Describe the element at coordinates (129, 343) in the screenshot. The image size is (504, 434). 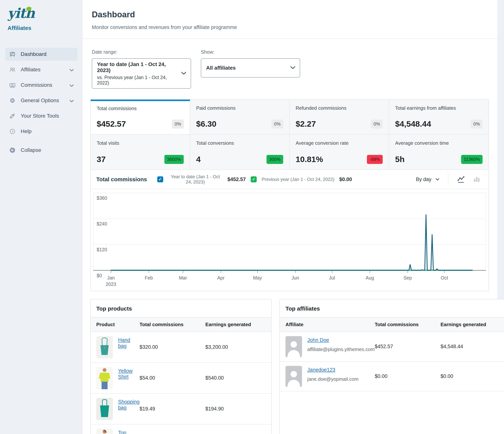
I see `product-link: Hand bag` at that location.